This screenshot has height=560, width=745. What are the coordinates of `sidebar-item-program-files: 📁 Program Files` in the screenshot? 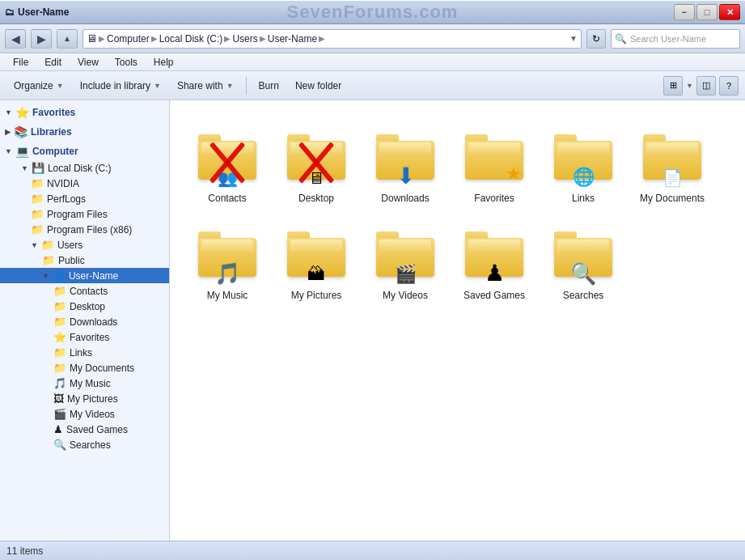 It's located at (84, 214).